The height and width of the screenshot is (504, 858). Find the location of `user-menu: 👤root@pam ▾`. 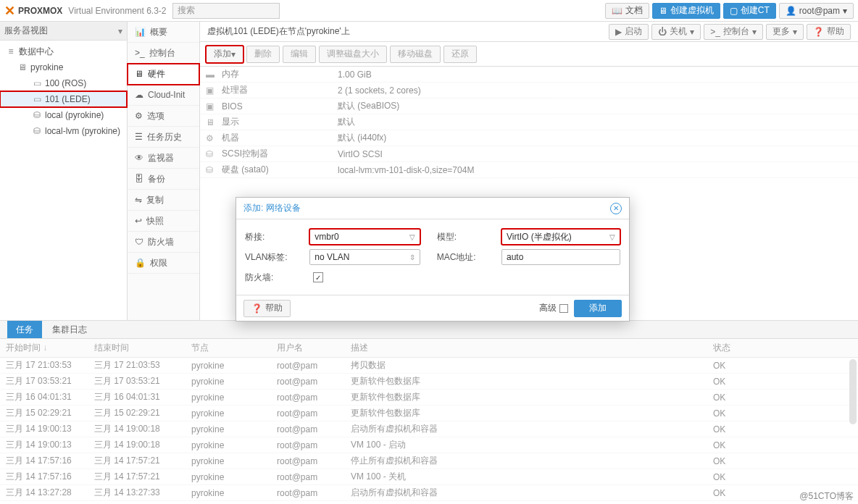

user-menu: 👤root@pam ▾ is located at coordinates (816, 11).